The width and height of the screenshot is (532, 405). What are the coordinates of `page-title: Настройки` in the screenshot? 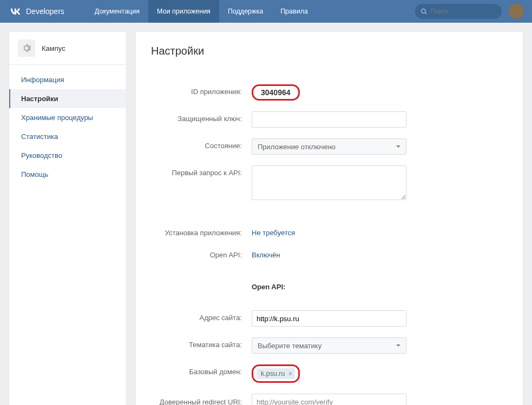 It's located at (329, 51).